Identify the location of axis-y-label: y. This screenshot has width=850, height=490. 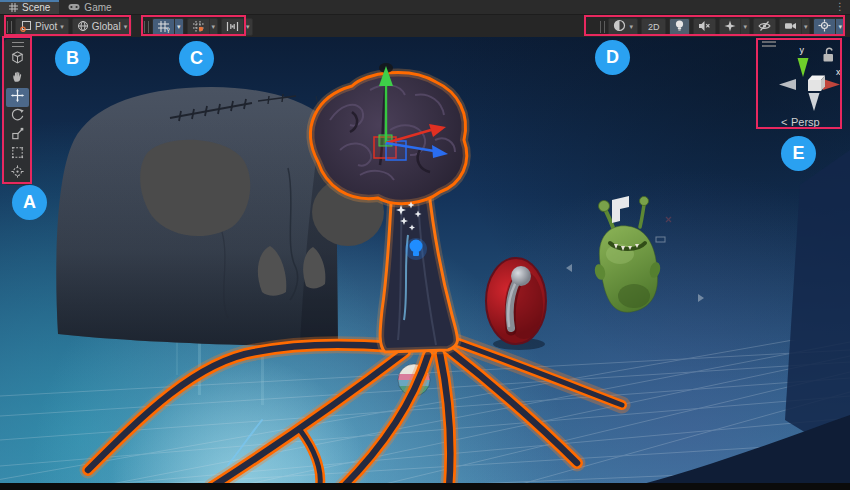
(802, 50).